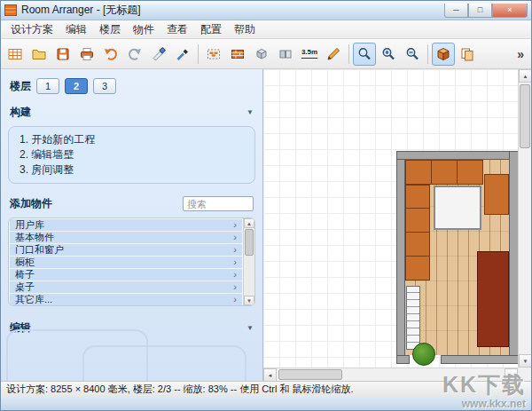  I want to click on status-text: 设计方案: 8255 × 8400 毫米, 楼层: 2/3 -- 缩放: 83%…, so click(180, 389).